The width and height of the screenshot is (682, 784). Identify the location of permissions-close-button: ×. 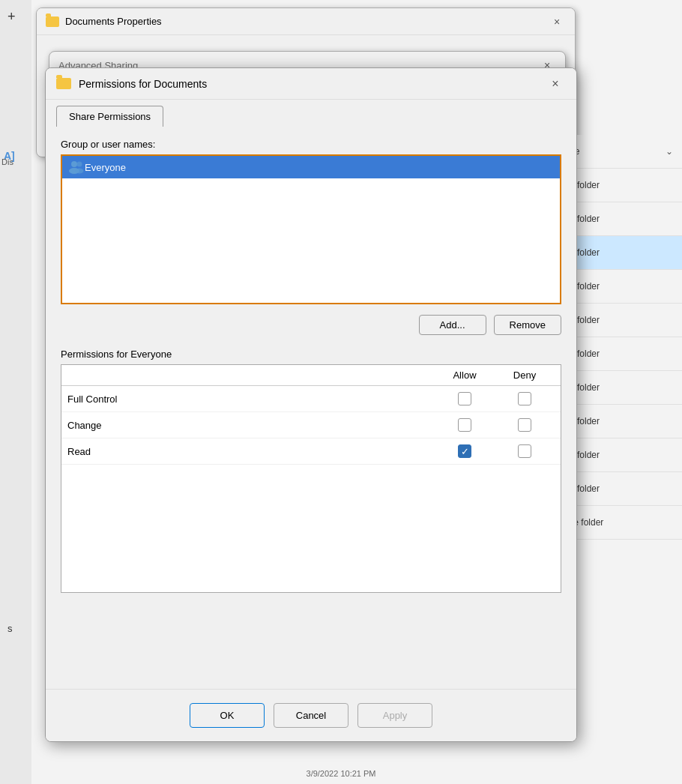
(555, 84).